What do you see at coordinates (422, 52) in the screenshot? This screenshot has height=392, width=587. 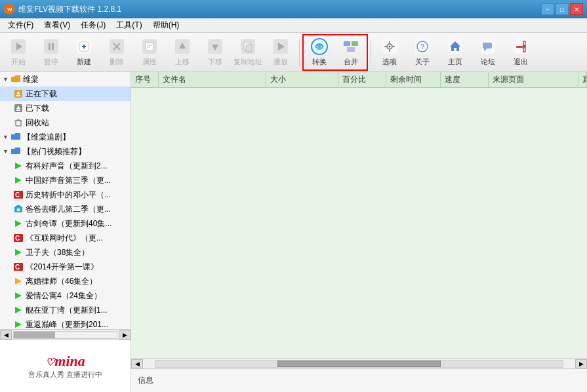 I see `about-button: ? 关于` at bounding box center [422, 52].